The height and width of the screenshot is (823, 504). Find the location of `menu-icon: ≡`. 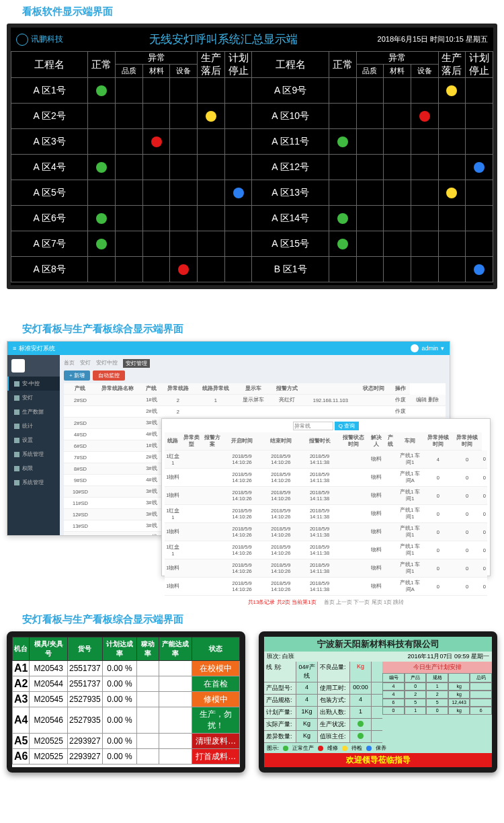

menu-icon: ≡ is located at coordinates (15, 348).